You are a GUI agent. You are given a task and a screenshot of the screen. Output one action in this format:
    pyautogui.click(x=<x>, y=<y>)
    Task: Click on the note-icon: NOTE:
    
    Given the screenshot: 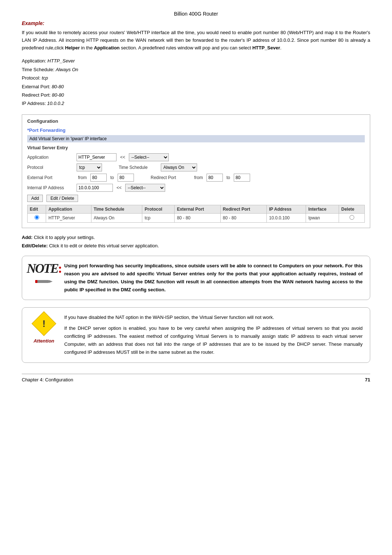 What is the action you would take?
    pyautogui.click(x=44, y=274)
    